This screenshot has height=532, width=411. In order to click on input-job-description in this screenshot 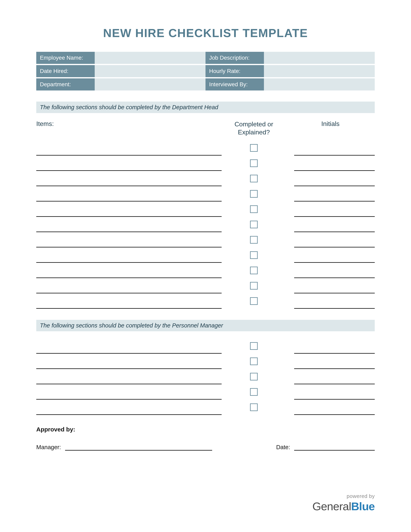, I will do `click(319, 58)`.